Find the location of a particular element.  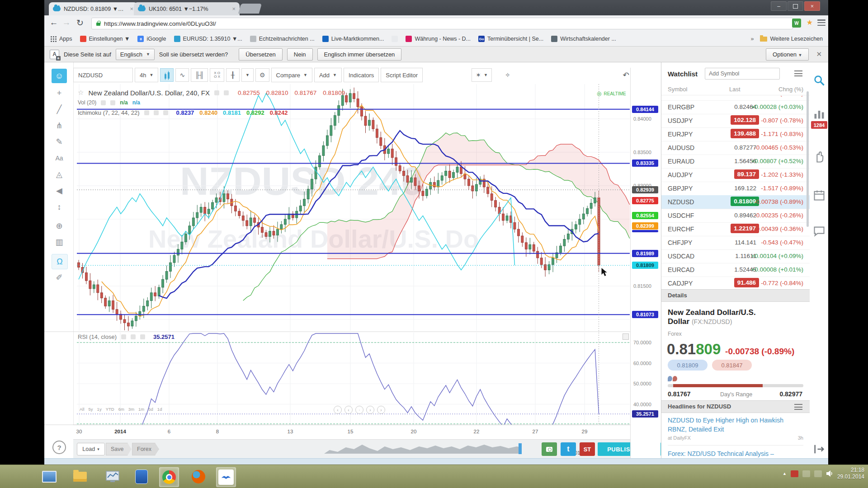

forward-button: → is located at coordinates (66, 23).